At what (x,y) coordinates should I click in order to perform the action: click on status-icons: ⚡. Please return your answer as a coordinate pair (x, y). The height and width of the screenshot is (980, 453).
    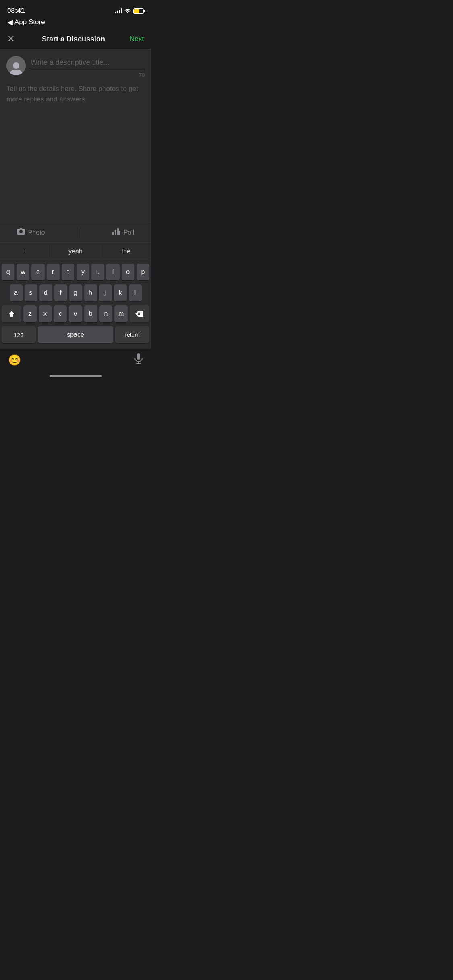
    Looking at the image, I should click on (129, 11).